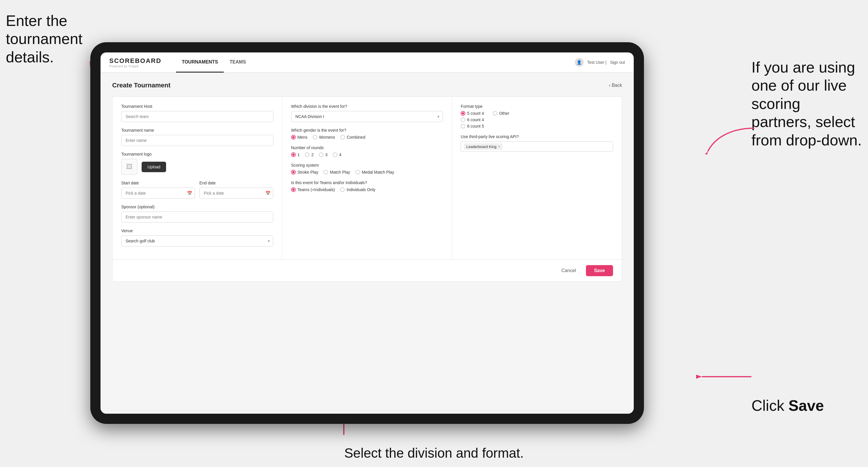  Describe the element at coordinates (353, 137) in the screenshot. I see `gender-combined: Combined` at that location.